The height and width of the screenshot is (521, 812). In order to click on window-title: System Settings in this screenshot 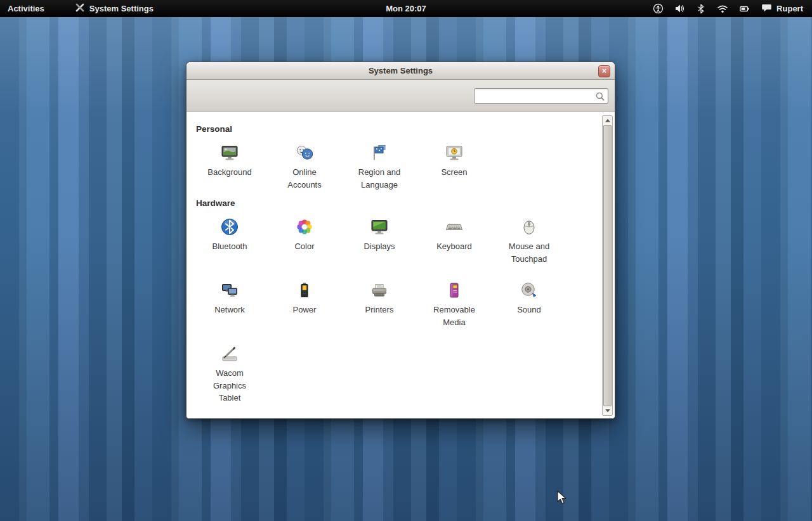, I will do `click(401, 71)`.